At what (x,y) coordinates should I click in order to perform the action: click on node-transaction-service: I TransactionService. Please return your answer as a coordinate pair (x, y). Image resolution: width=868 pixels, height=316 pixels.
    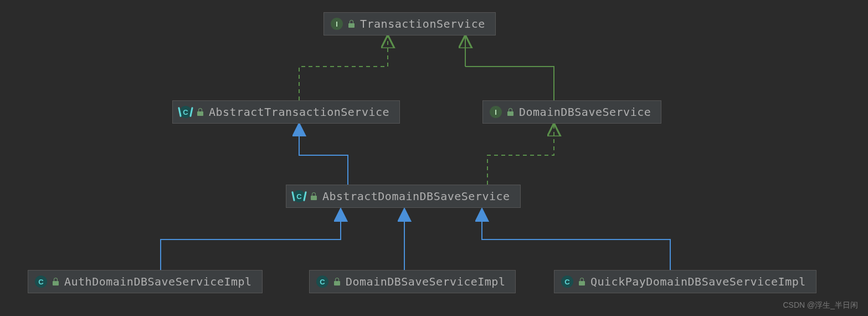
    Looking at the image, I should click on (410, 24).